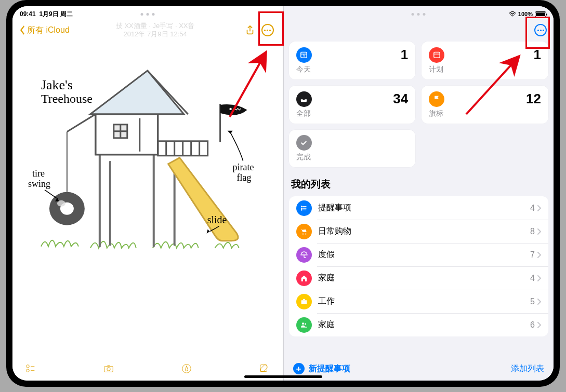 This screenshot has width=566, height=392. What do you see at coordinates (419, 254) in the screenshot?
I see `list-row: 度假7` at bounding box center [419, 254].